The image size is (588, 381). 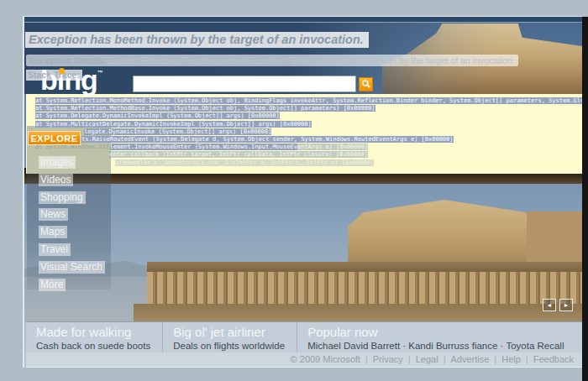 What do you see at coordinates (72, 267) in the screenshot?
I see `sidebar-menu-row: Visual Search` at bounding box center [72, 267].